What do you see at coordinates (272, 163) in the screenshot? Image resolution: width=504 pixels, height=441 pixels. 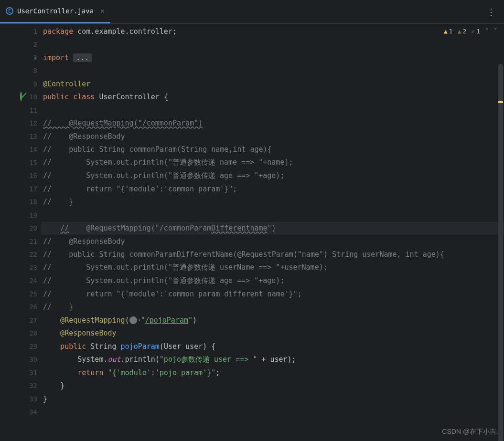 I see `code-line: // System.out.println("普通参数传递 name ==> "…` at bounding box center [272, 163].